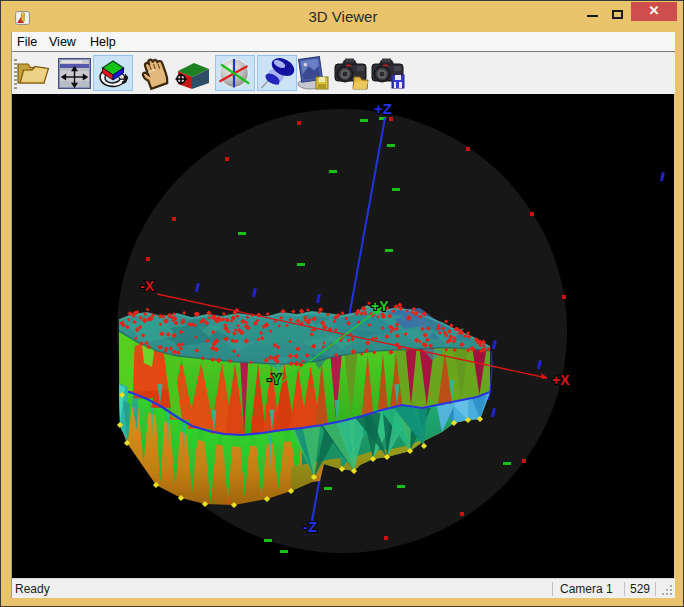 Image resolution: width=684 pixels, height=607 pixels. Describe the element at coordinates (310, 526) in the screenshot. I see `svg-text: -Z` at that location.